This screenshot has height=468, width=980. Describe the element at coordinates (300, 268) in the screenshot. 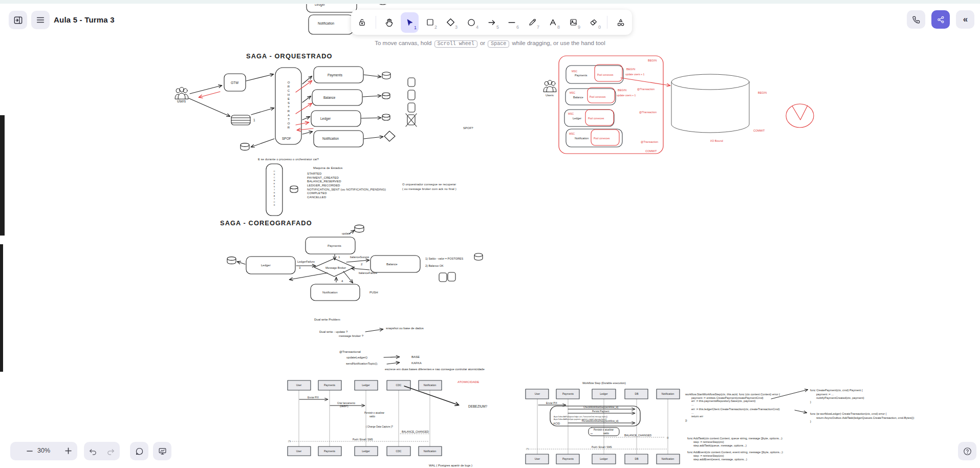

I see `svg-text: 3` at that location.